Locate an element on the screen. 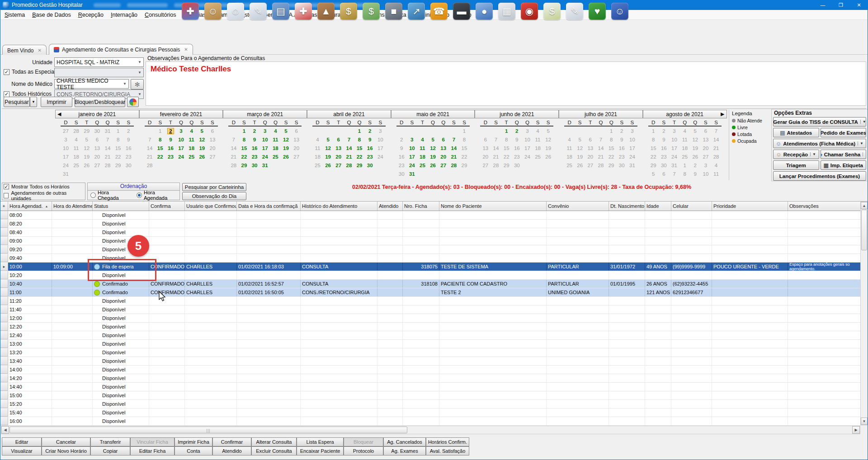 The height and width of the screenshot is (460, 868). menu-item-interna-o: Internação is located at coordinates (124, 15).